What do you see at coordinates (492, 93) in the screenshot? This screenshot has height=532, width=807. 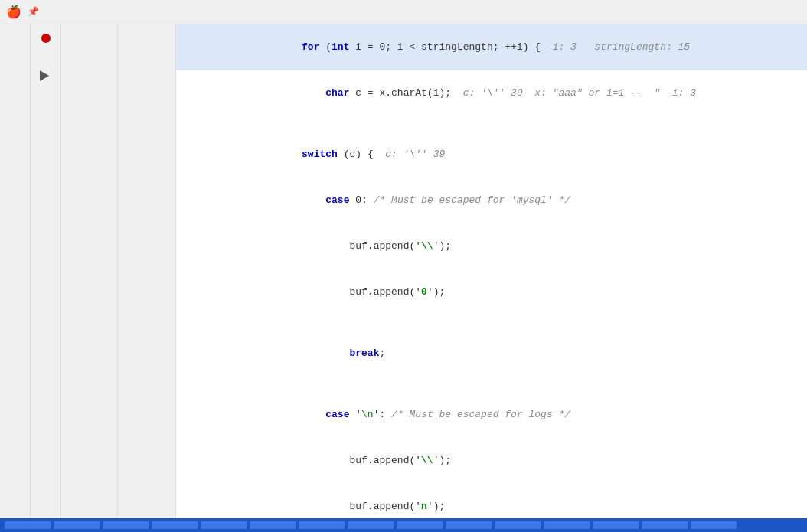 I see `code-line: char c = x.charAt(i); c: '\'' 39 x: "aaa…` at bounding box center [492, 93].